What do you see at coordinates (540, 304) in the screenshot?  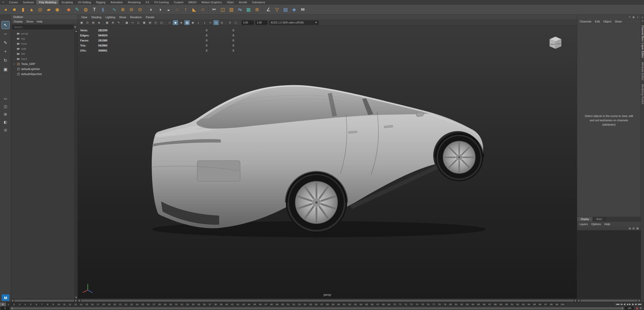 I see `timeline-frame-96: 96` at bounding box center [540, 304].